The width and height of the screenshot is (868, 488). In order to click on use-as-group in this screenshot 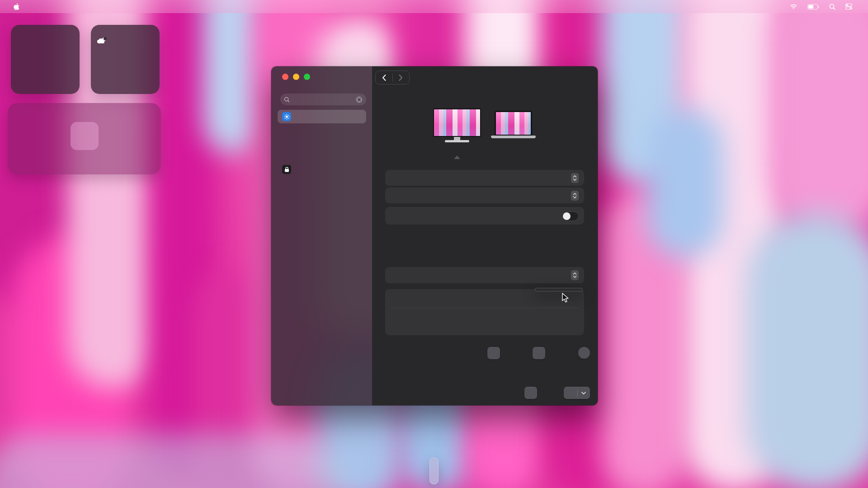, I will do `click(485, 178)`.